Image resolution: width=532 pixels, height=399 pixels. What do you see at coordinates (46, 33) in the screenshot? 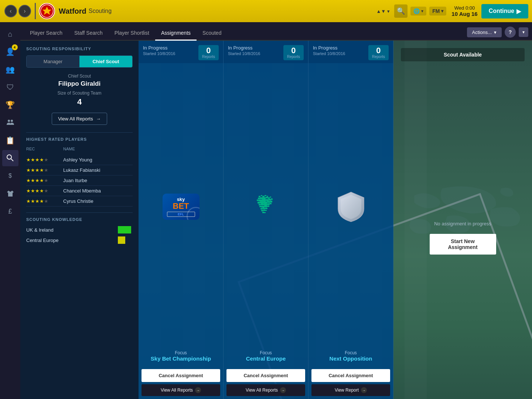
I see `tab-player-search: Player Search` at bounding box center [46, 33].